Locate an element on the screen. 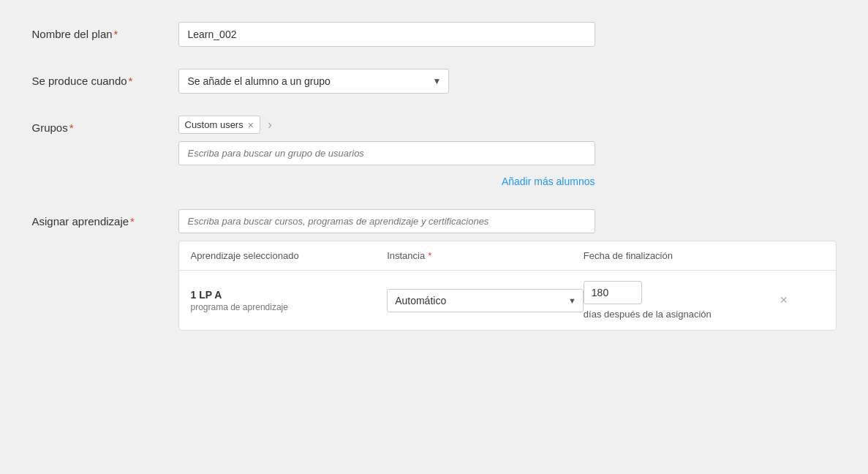 The height and width of the screenshot is (474, 868). se-produce-required-star: * is located at coordinates (131, 80).